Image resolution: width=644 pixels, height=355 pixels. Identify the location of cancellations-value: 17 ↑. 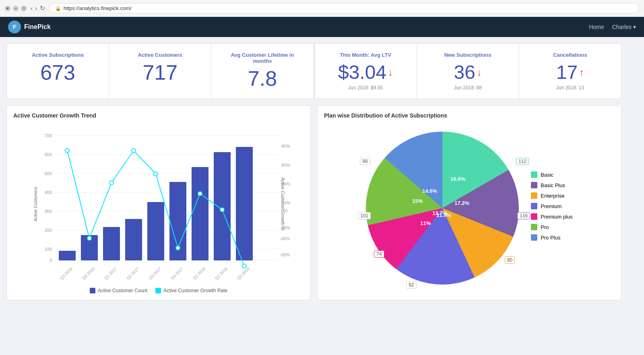
(570, 72).